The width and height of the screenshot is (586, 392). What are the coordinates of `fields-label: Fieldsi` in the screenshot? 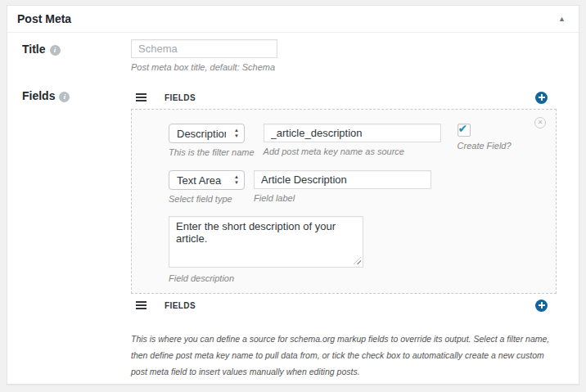 It's located at (74, 232).